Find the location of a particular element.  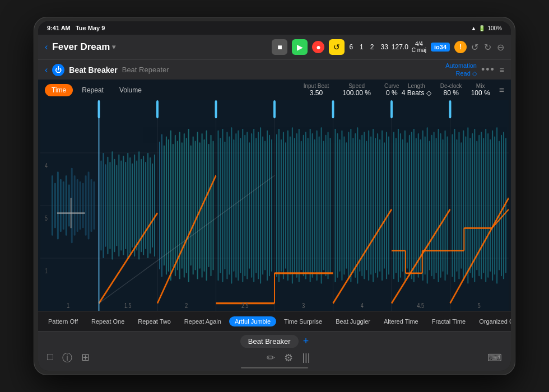

bar-number: 6 is located at coordinates (351, 47).